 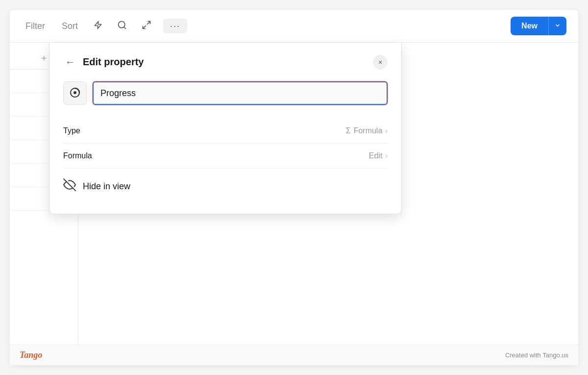 What do you see at coordinates (107, 186) in the screenshot?
I see `hide-label: Hide in view` at bounding box center [107, 186].